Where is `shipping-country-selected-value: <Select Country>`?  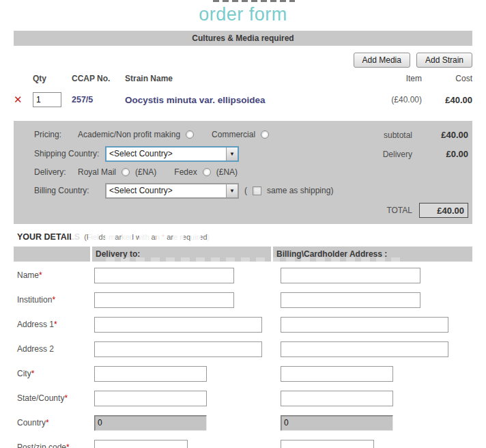 shipping-country-selected-value: <Select Country> is located at coordinates (167, 154).